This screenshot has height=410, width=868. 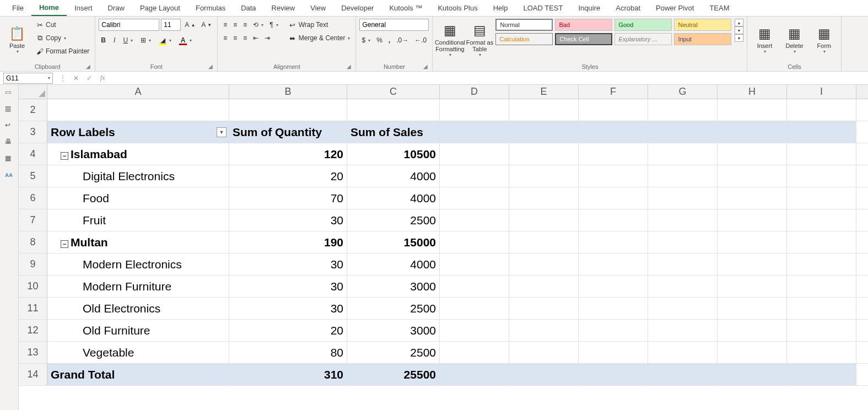 I want to click on cell: 310, so click(x=288, y=375).